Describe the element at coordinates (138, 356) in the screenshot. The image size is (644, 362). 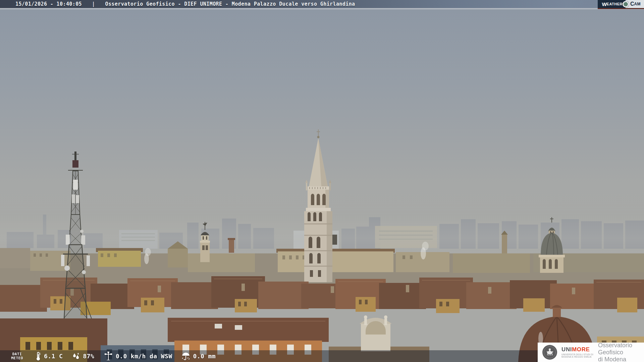
I see `wind-reading: 0.0 km/h da WSW` at that location.